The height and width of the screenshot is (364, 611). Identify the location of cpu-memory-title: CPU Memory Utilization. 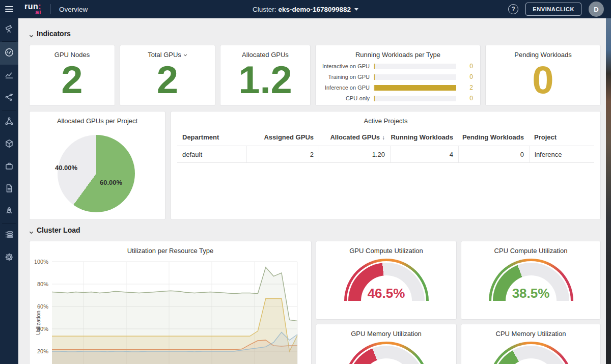
(531, 331).